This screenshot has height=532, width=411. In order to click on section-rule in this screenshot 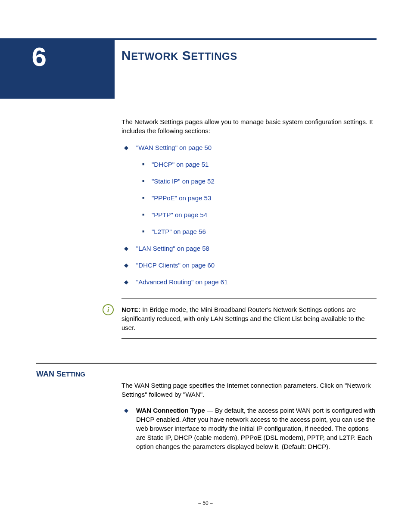, I will do `click(206, 363)`.